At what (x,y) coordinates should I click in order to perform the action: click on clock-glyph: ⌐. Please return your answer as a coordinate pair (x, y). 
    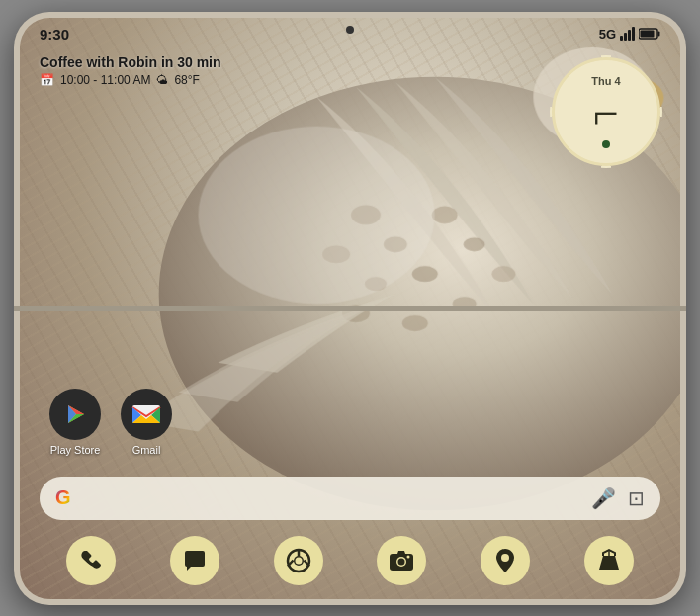
    Looking at the image, I should click on (606, 114).